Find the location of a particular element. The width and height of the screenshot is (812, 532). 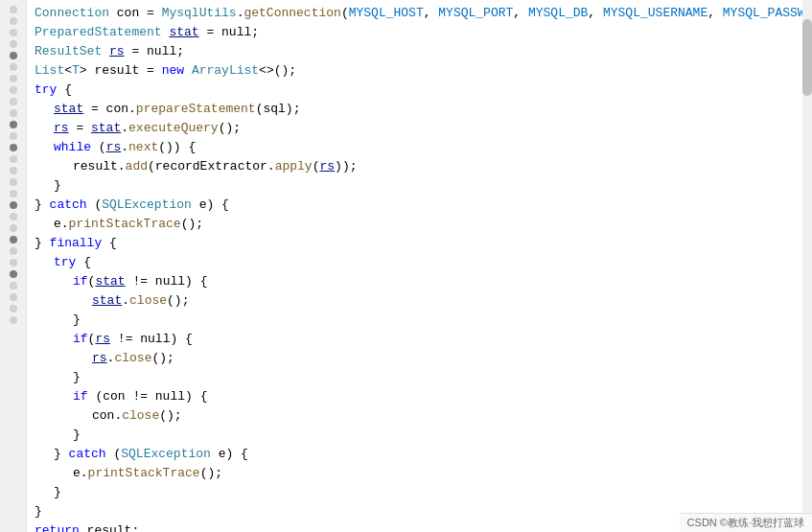

token-kw: finally is located at coordinates (77, 243).